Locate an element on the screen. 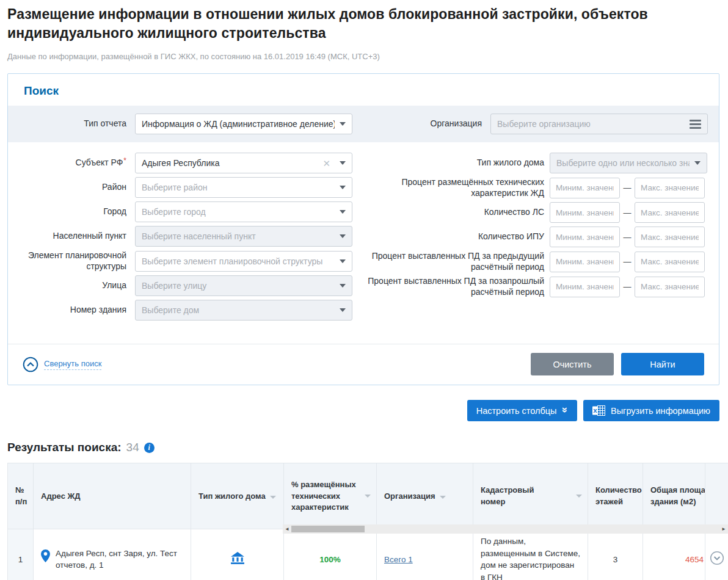 This screenshot has width=728, height=580. scroll-right-arrow: ► is located at coordinates (724, 529).